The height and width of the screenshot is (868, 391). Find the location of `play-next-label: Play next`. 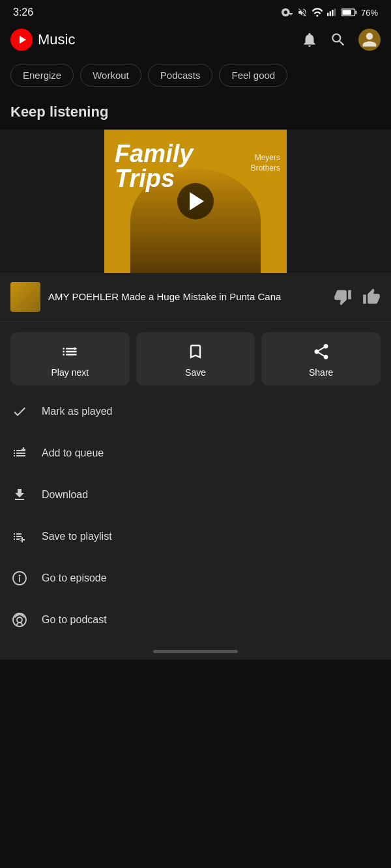

play-next-label: Play next is located at coordinates (70, 372).